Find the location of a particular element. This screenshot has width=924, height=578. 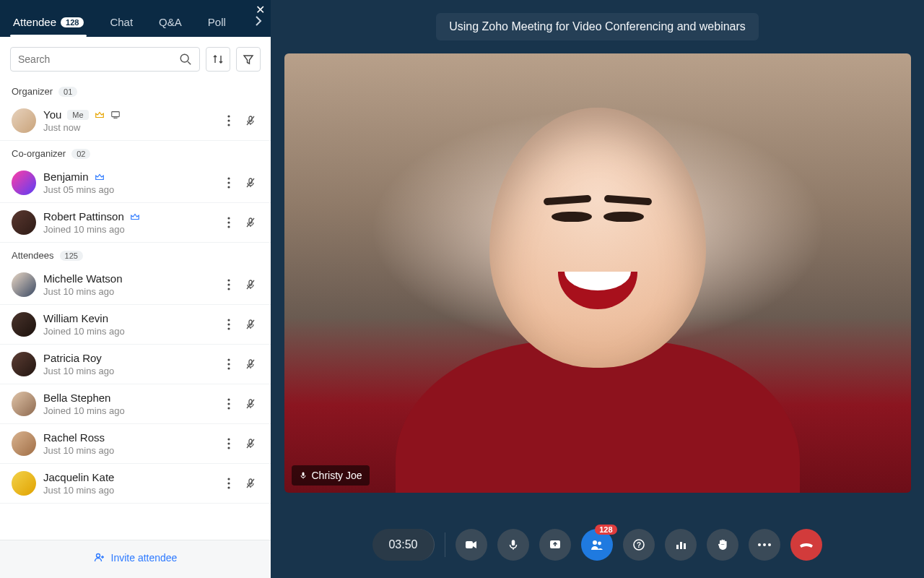

video-toggle-button is located at coordinates (471, 545).